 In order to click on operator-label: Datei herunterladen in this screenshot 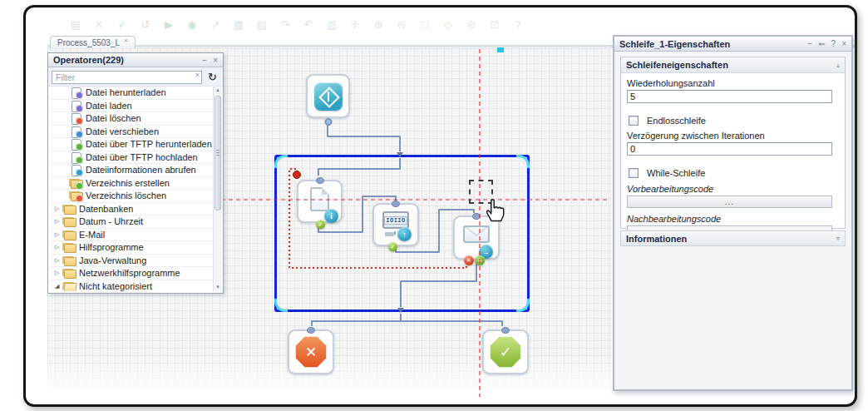, I will do `click(126, 92)`.